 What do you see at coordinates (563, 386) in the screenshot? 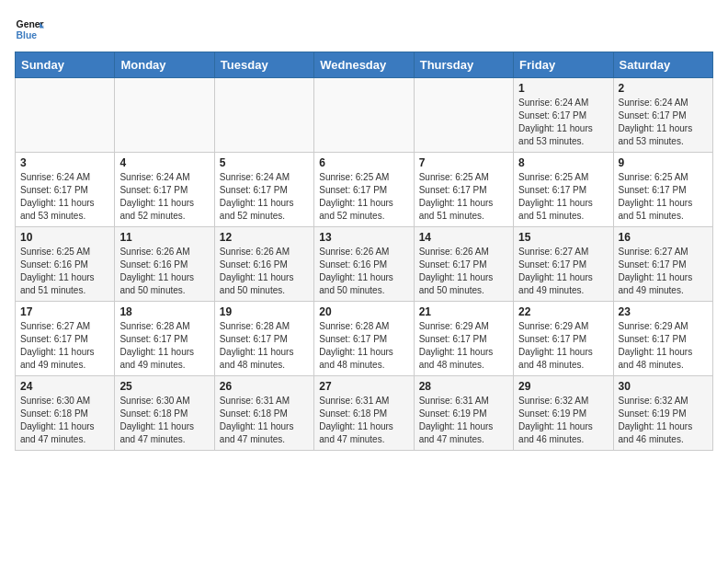
I see `day-number: 29` at bounding box center [563, 386].